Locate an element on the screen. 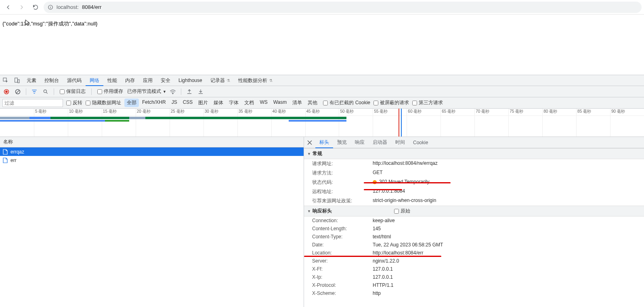  close-detail-button is located at coordinates (310, 142).